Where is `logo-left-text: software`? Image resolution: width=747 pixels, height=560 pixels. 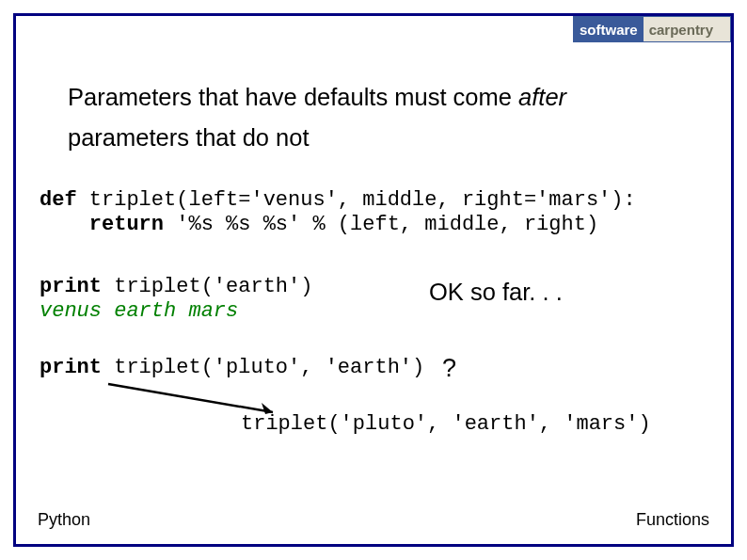 logo-left-text: software is located at coordinates (609, 29).